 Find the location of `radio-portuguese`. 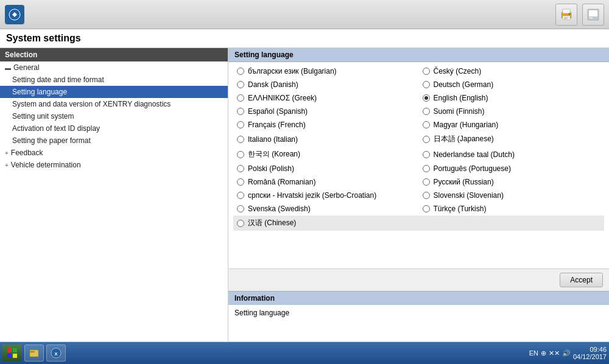

radio-portuguese is located at coordinates (426, 169).